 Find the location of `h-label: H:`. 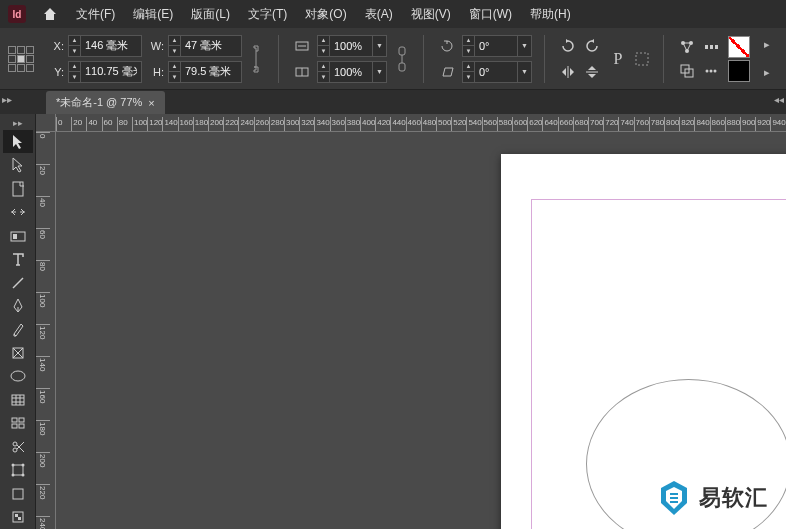

h-label: H: is located at coordinates (156, 72).